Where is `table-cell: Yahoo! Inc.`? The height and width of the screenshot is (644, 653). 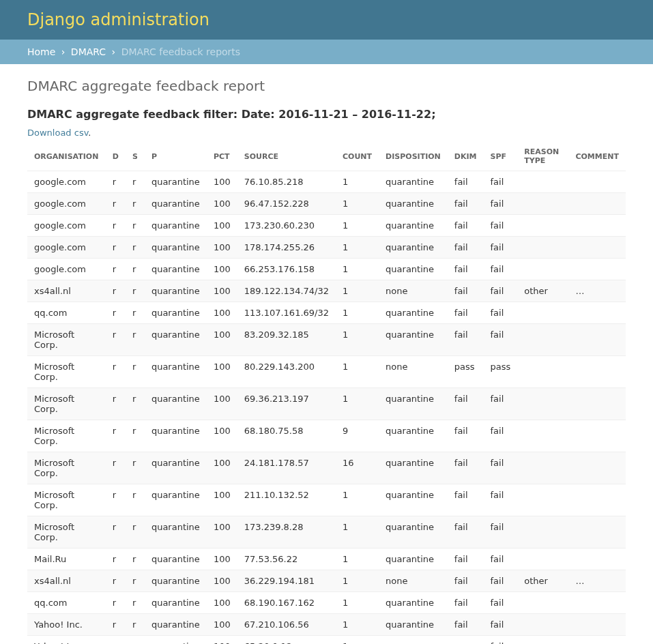
table-cell: Yahoo! Inc. is located at coordinates (67, 640).